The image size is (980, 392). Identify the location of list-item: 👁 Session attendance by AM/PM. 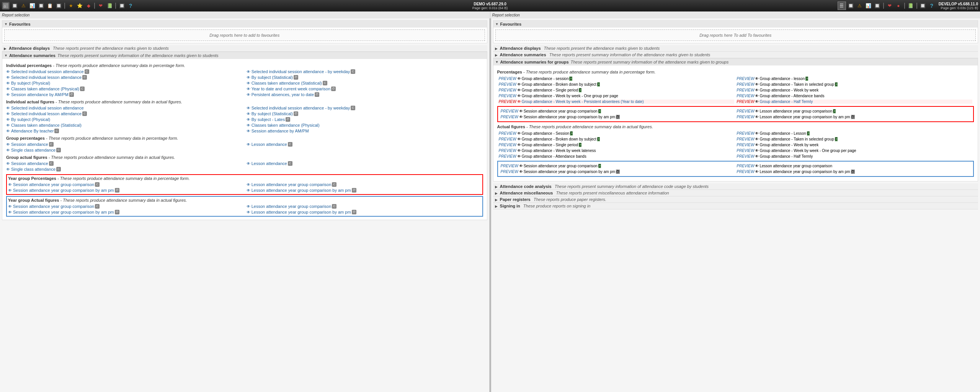
(365, 131).